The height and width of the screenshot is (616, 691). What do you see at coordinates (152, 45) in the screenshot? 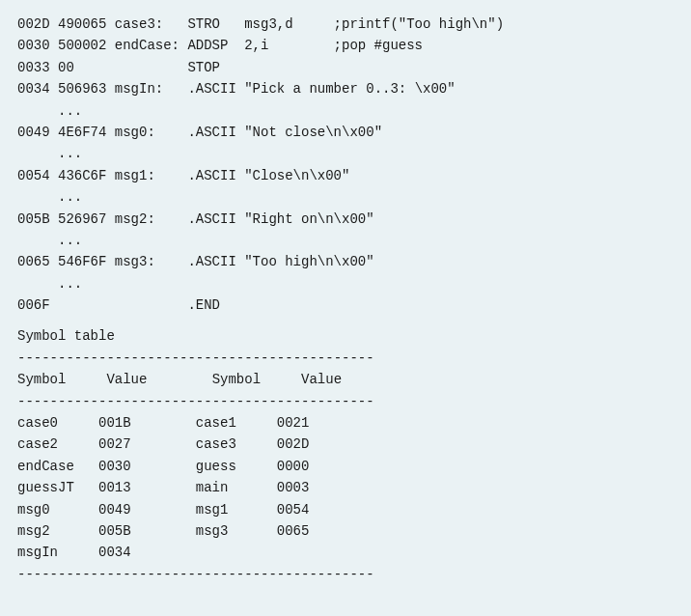
I see `col-label: endCase:` at bounding box center [152, 45].